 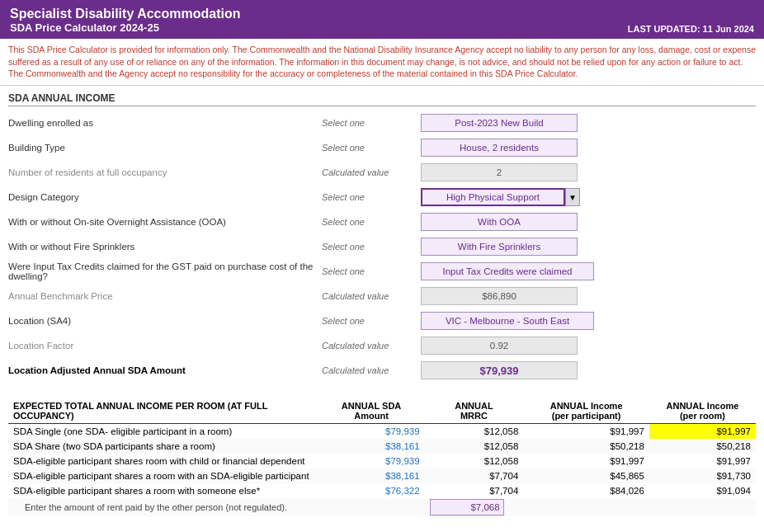 I want to click on location-label: Location (SA4), so click(x=165, y=321).